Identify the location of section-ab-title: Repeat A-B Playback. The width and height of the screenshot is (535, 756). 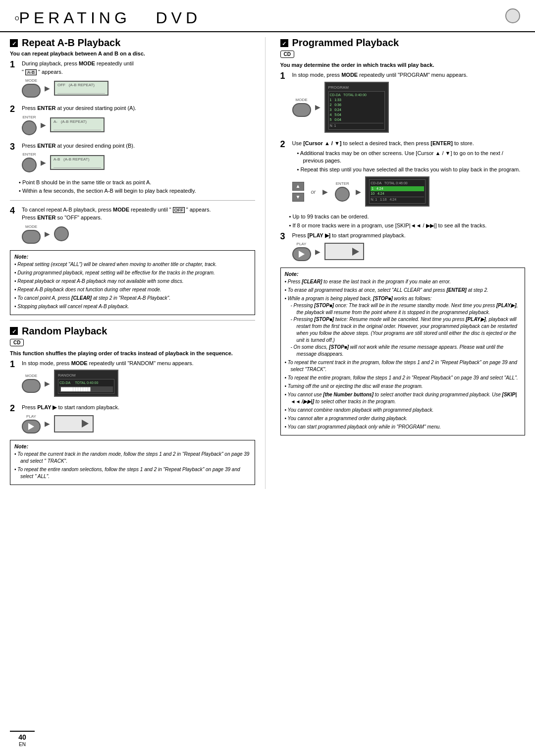
(71, 43).